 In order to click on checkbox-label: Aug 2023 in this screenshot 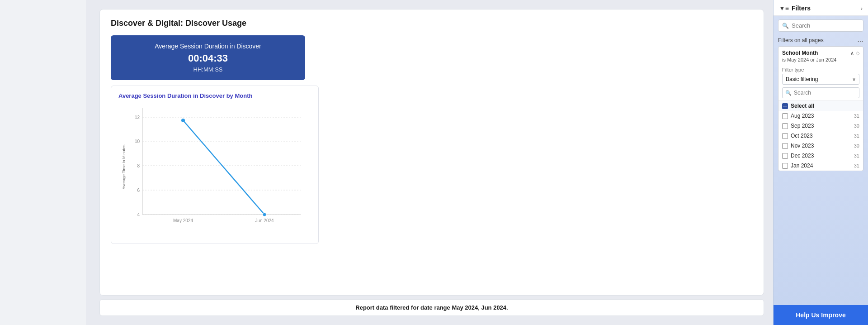, I will do `click(802, 116)`.